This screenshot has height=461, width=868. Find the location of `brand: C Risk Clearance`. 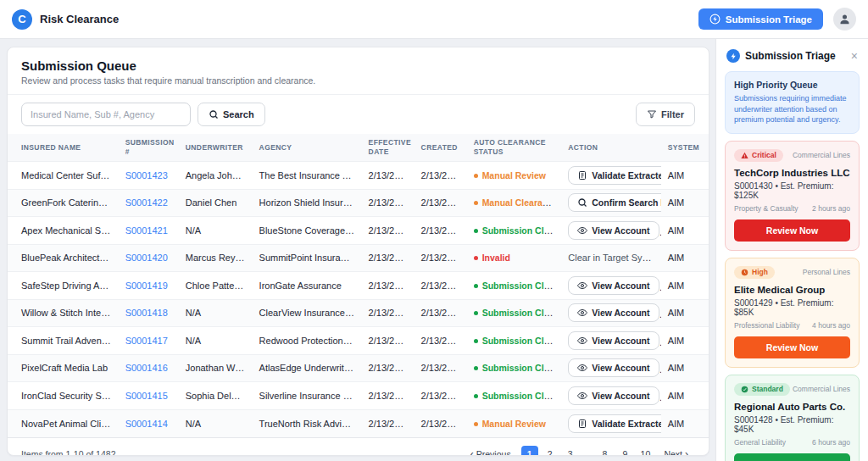

brand: C Risk Clearance is located at coordinates (65, 19).